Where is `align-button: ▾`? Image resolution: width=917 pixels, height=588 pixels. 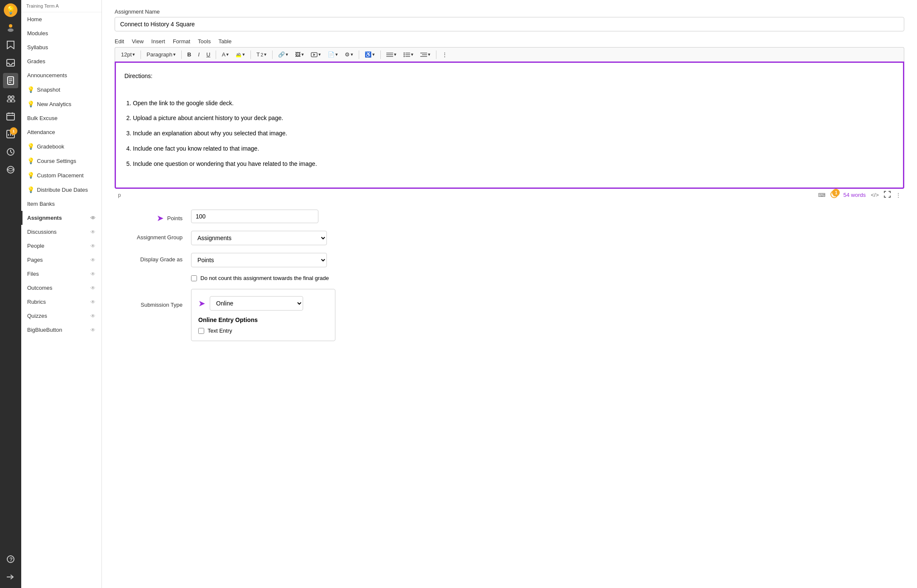 align-button: ▾ is located at coordinates (391, 54).